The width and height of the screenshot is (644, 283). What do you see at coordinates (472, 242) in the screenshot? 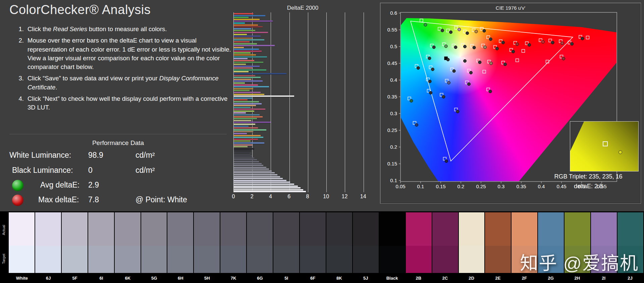
I see `swatch-column-2d` at bounding box center [472, 242].